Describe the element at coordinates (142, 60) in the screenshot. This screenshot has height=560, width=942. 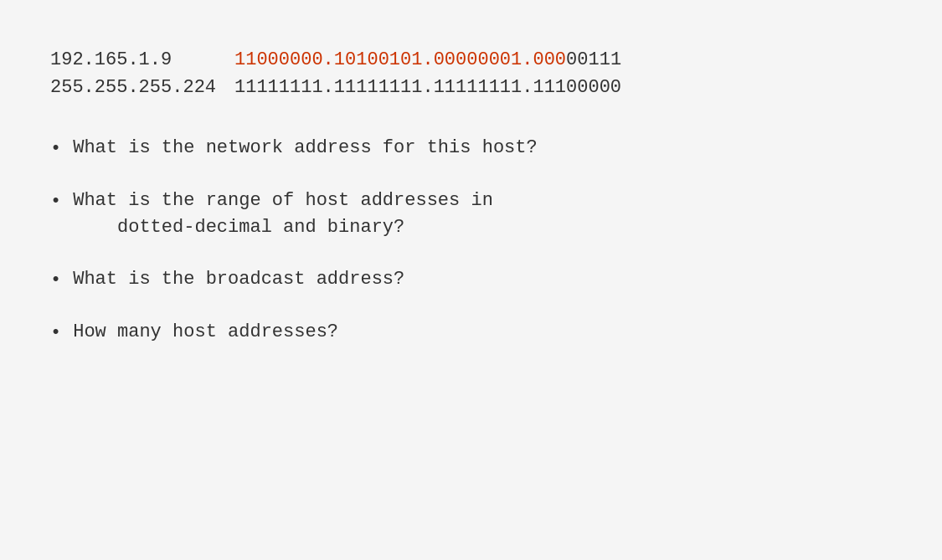
I see `ip-decimal-1: 192.165.1.9` at that location.